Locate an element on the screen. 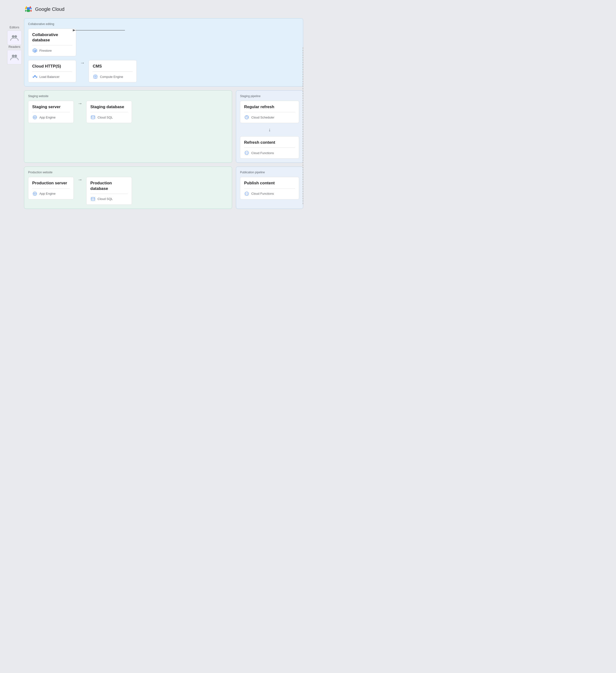  firestore-icon is located at coordinates (35, 50).